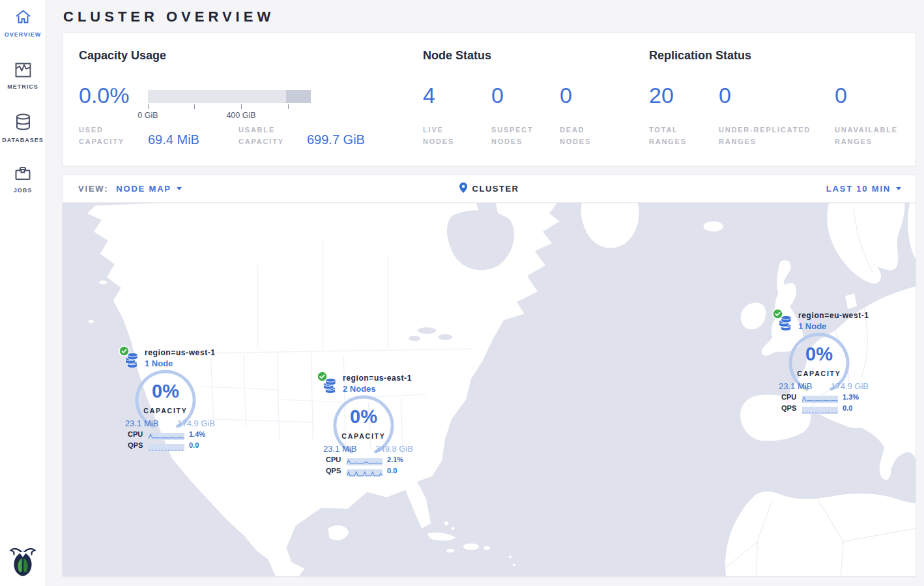  I want to click on region-label: region=us-east-1, so click(377, 378).